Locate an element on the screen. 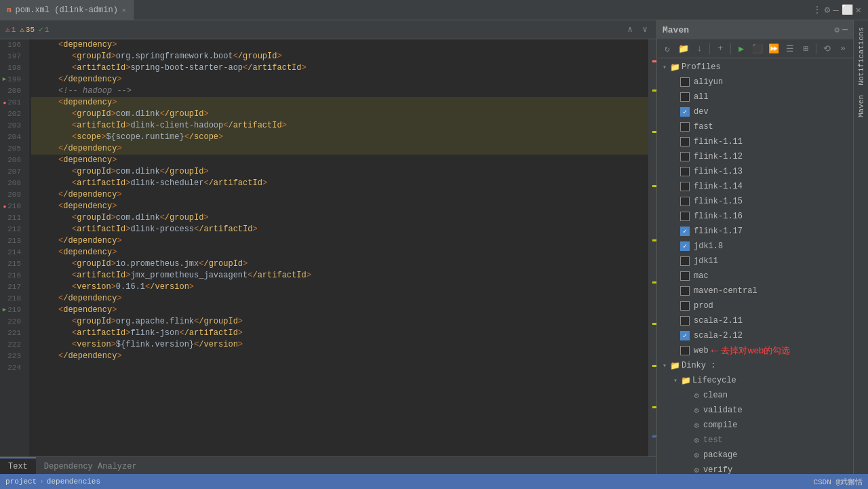 The height and width of the screenshot is (489, 868). more-icon: ⋮ is located at coordinates (817, 9).